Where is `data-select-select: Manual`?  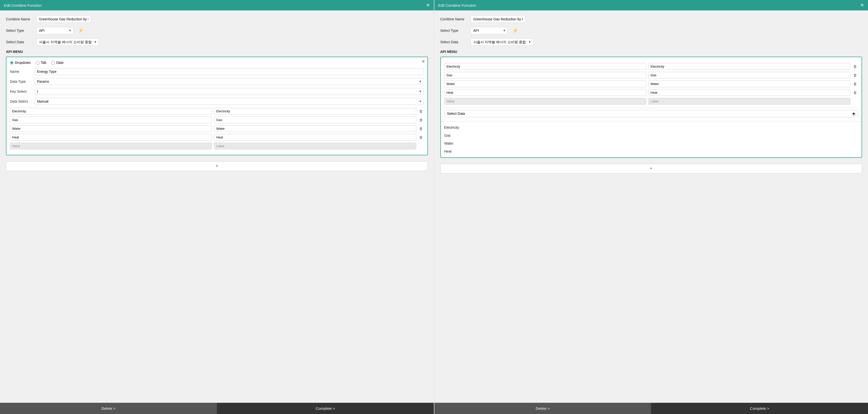 data-select-select: Manual is located at coordinates (229, 101).